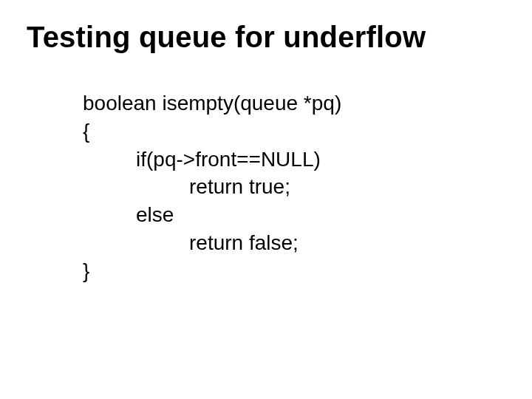 Image resolution: width=532 pixels, height=399 pixels. What do you see at coordinates (294, 243) in the screenshot?
I see `code-line-return-false: return false;` at bounding box center [294, 243].